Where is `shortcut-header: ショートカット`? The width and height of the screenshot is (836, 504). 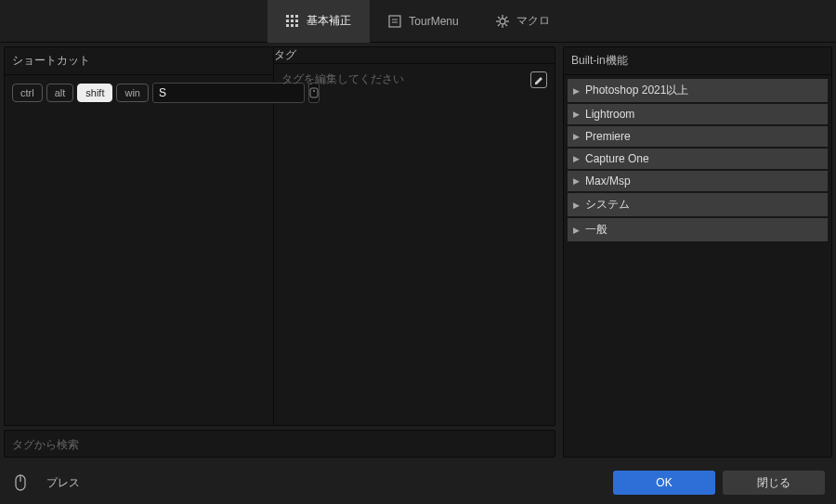 shortcut-header: ショートカット is located at coordinates (139, 61).